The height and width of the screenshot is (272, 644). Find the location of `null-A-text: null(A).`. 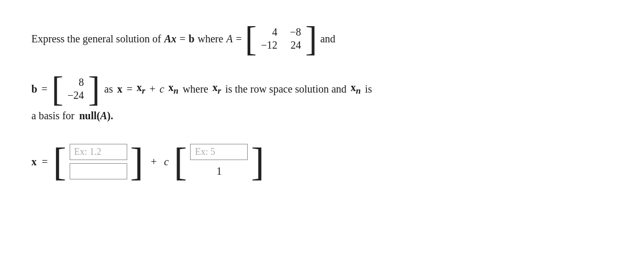

null-A-text: null(A). is located at coordinates (96, 116).